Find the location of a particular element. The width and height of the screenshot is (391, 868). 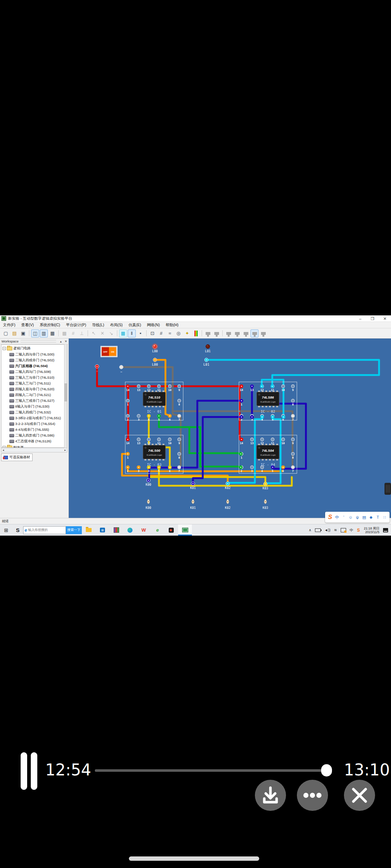

taskbar-winrar is located at coordinates (116, 530).